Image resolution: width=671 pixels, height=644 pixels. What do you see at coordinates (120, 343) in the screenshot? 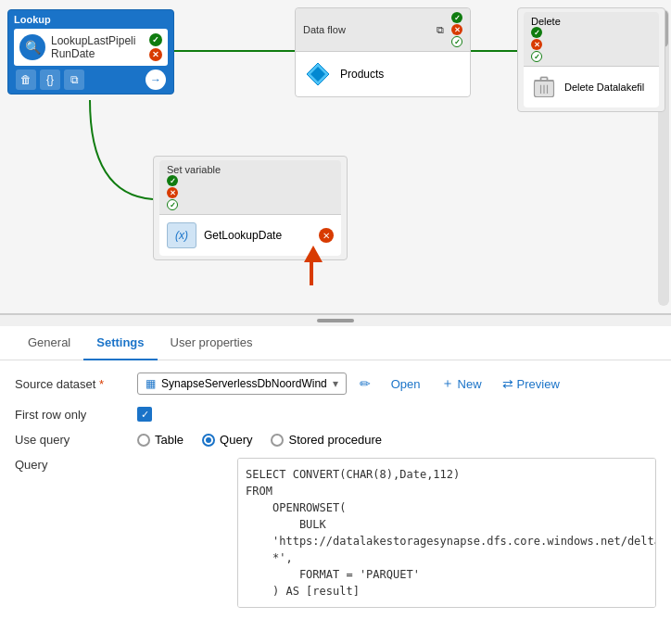
I see `tab-settings: Settings` at bounding box center [120, 343].